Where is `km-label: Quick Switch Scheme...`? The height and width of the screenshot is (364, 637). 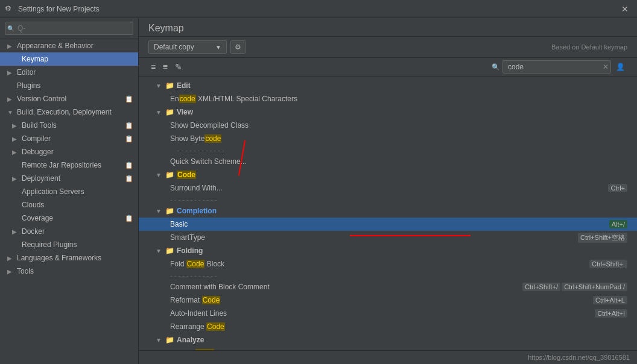 km-label: Quick Switch Scheme... is located at coordinates (399, 162).